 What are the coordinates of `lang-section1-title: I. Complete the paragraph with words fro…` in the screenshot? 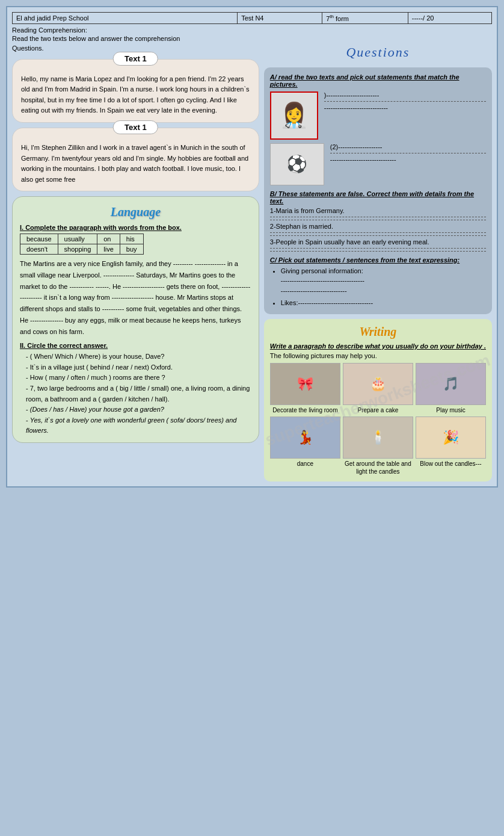 It's located at (136, 228).